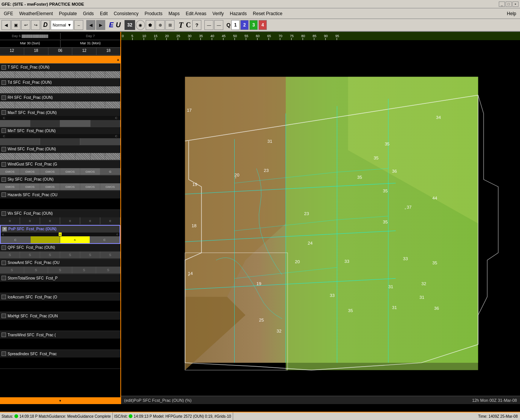  Describe the element at coordinates (60, 267) in the screenshot. I see `element-snowamt-sfc: SnowAmt SFC Fcst_Prac (OU S S S S S` at that location.